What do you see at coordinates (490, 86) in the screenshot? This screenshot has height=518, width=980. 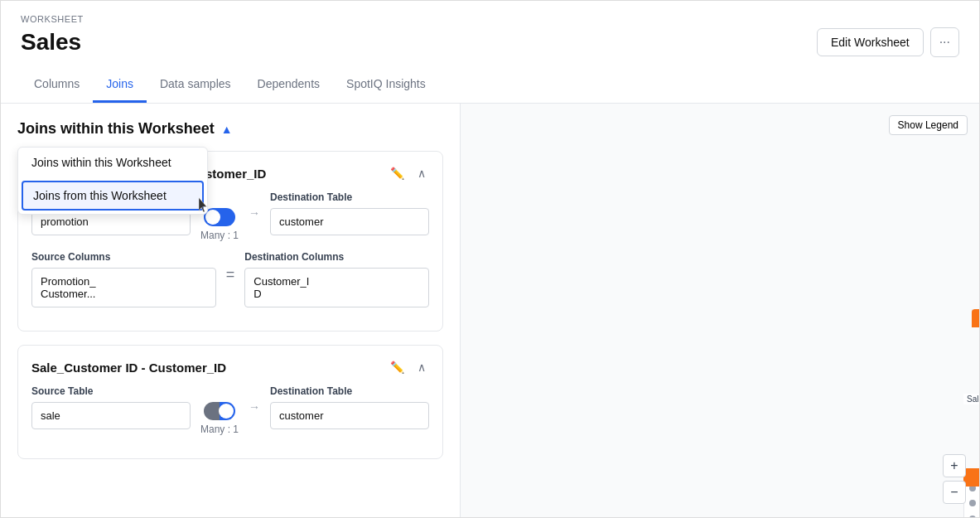 I see `tabs: Columns Joins Data samples Dependents Sp…` at bounding box center [490, 86].